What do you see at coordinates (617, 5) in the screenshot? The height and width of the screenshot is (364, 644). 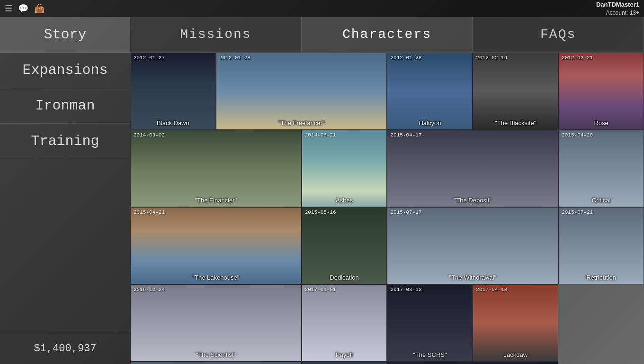 I see `username: DanTDMaster1` at bounding box center [617, 5].